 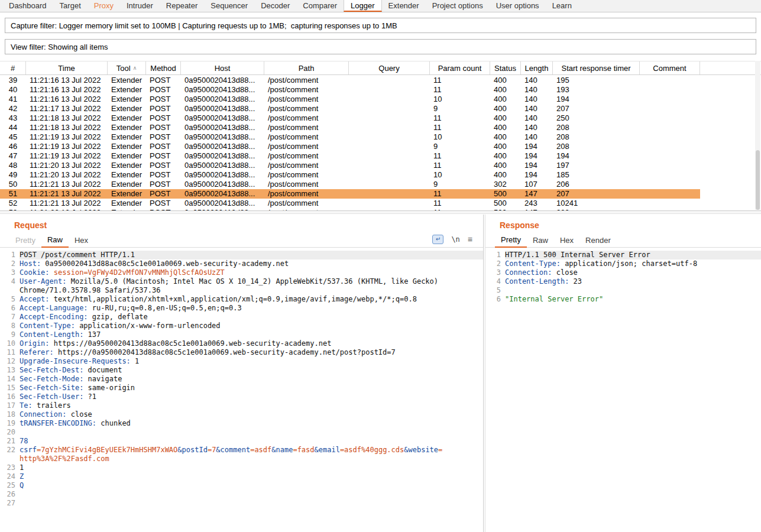 What do you see at coordinates (596, 156) in the screenshot?
I see `cell-timer: 194` at bounding box center [596, 156].